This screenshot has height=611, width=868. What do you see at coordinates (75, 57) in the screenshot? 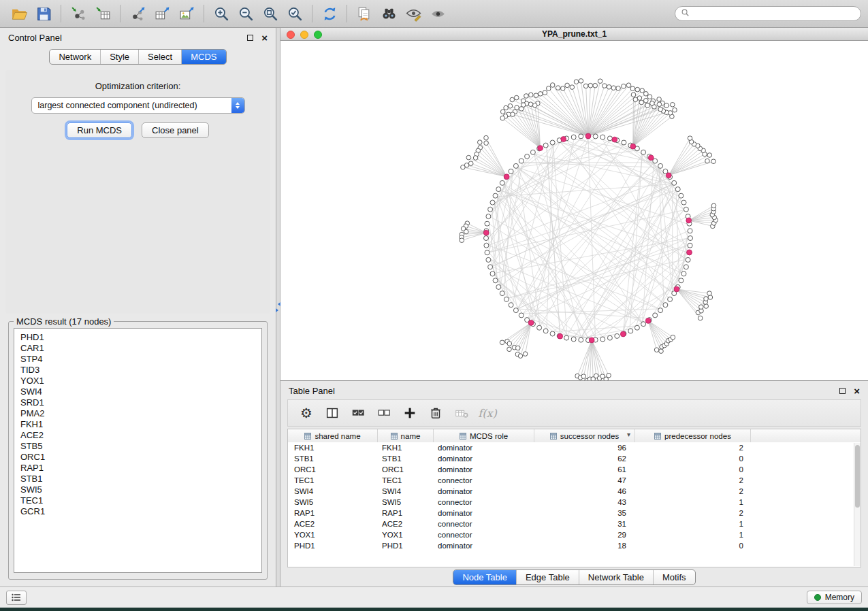
I see `tab-network: Network` at bounding box center [75, 57].